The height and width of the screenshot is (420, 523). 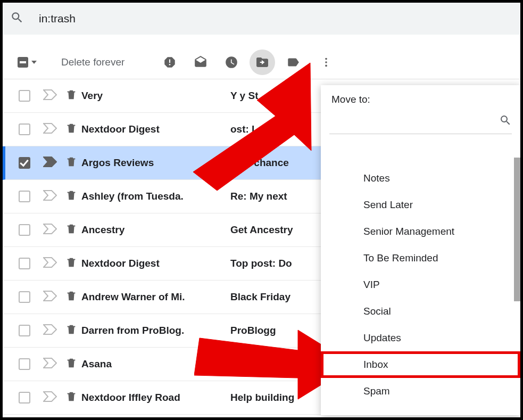 What do you see at coordinates (420, 232) in the screenshot?
I see `moveto-item: Senior Management` at bounding box center [420, 232].